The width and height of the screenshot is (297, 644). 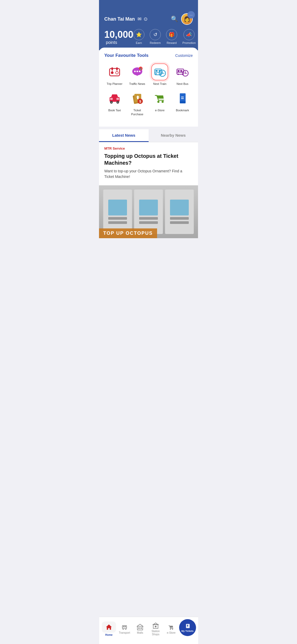 I want to click on news-section: Latest News Nearby News MTR Service Topp…, so click(x=148, y=184).